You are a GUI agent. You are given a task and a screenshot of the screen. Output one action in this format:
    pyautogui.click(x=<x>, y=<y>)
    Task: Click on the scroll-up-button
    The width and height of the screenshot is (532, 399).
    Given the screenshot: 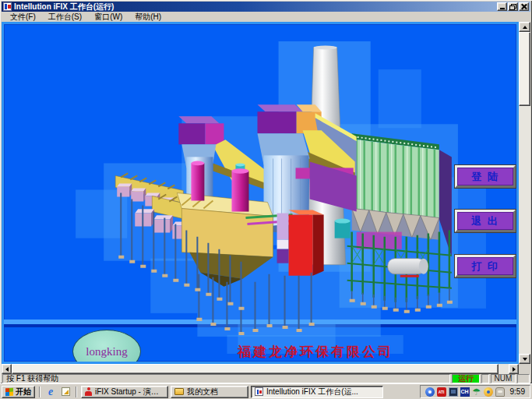 What is the action you would take?
    pyautogui.click(x=525, y=26)
    